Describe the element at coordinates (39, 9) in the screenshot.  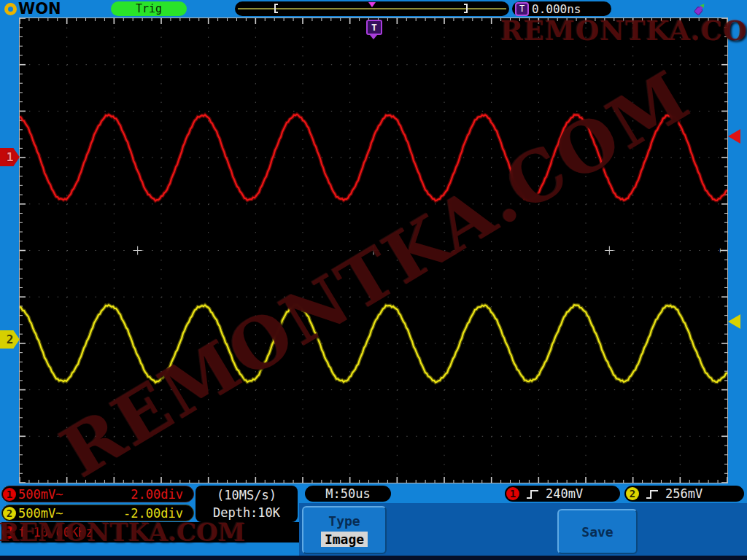
I see `owon-logo-text: WON` at that location.